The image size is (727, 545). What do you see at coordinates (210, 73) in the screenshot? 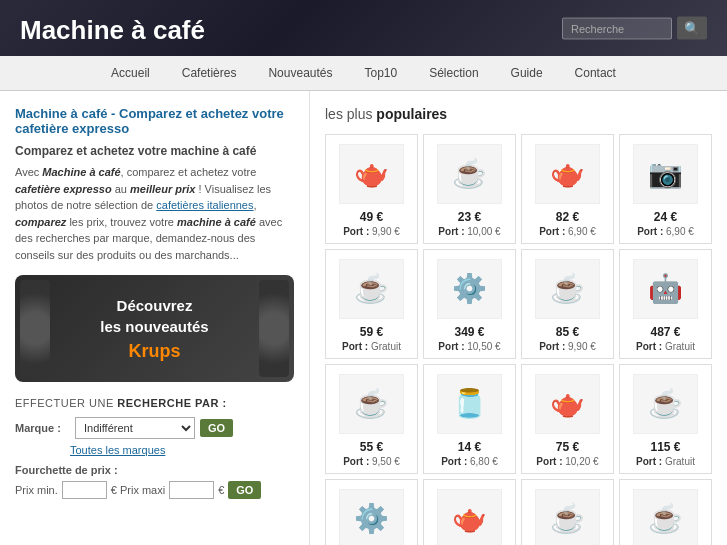
I see `nav-cafetieres: Cafetières` at bounding box center [210, 73].